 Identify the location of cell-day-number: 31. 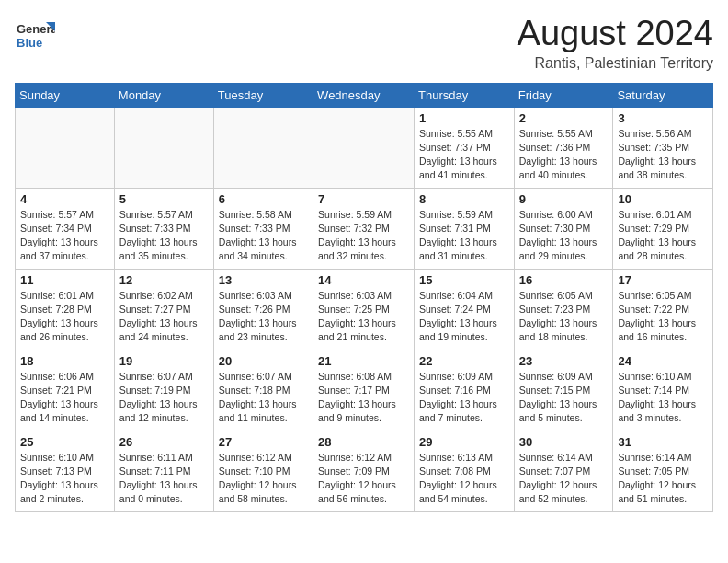
(663, 442).